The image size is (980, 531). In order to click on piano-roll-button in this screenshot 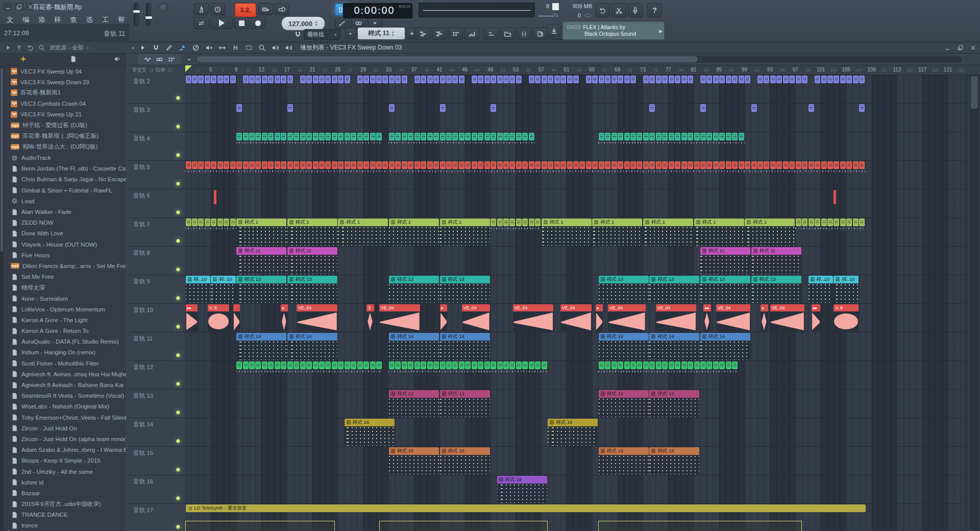, I will do `click(439, 34)`.